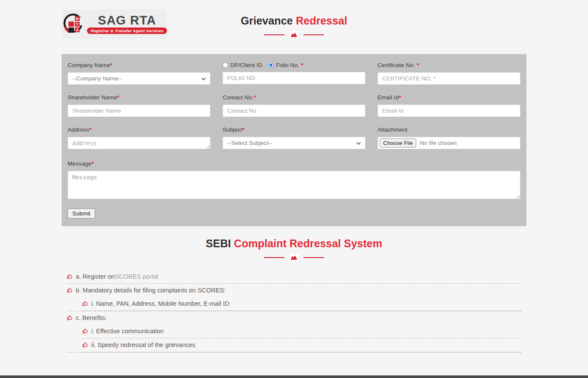 This screenshot has height=378, width=588. Describe the element at coordinates (127, 24) in the screenshot. I see `logo-text: SAG RTA Registrar & Transfer Agent Servi…` at that location.